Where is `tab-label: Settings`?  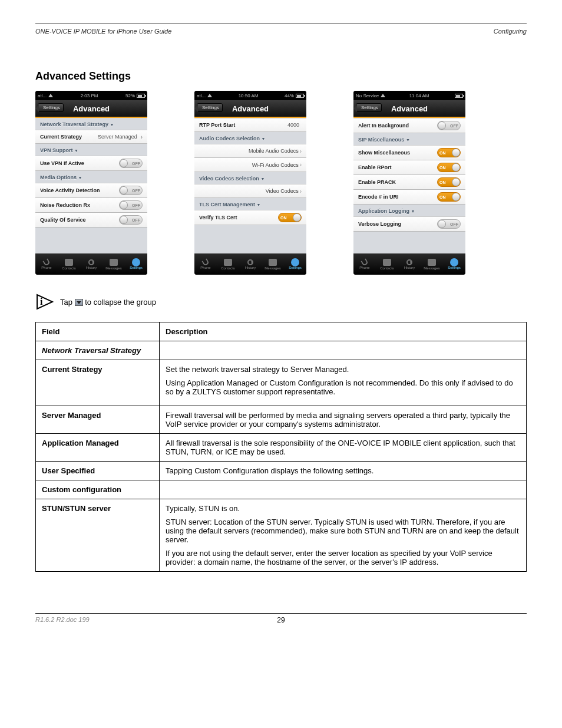 tab-label: Settings is located at coordinates (295, 268).